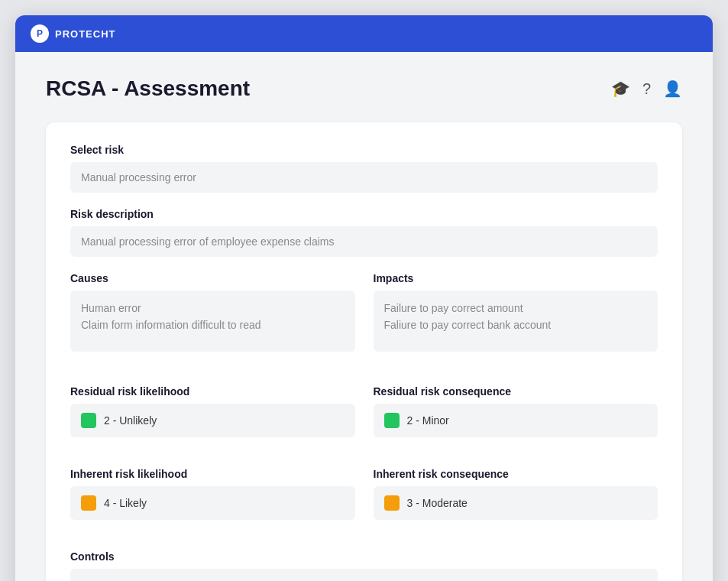 The image size is (728, 581). Describe the element at coordinates (392, 420) in the screenshot. I see `residual-consequence-dot` at that location.